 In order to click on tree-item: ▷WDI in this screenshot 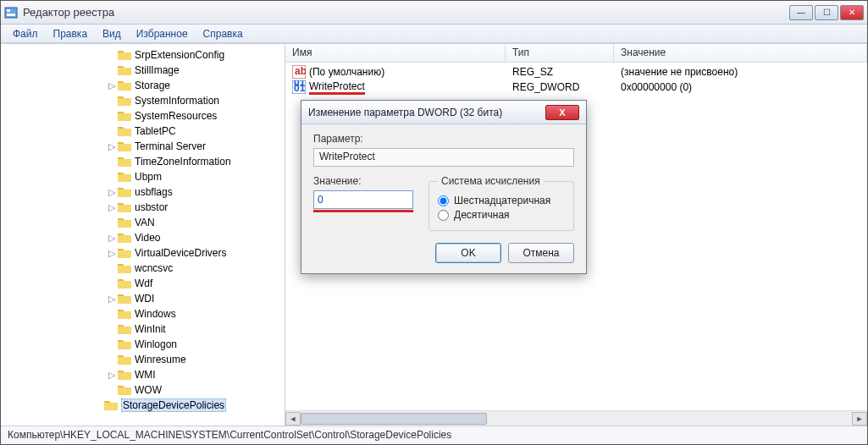, I will do `click(142, 299)`.